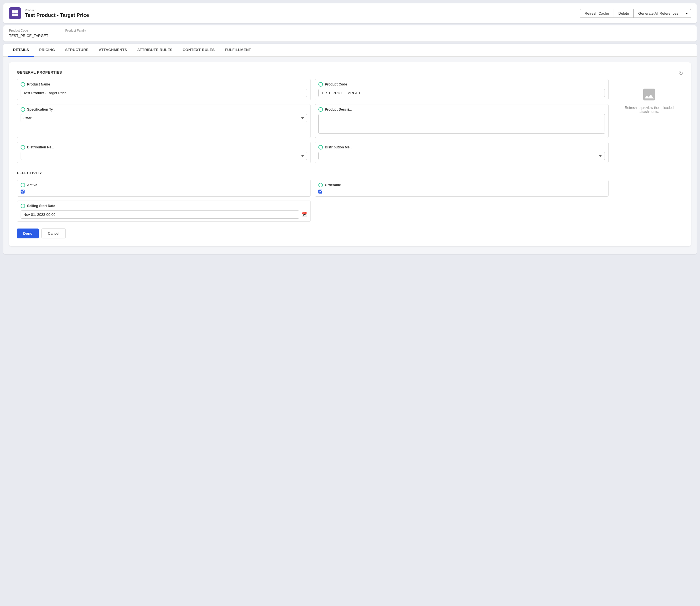 Image resolution: width=700 pixels, height=606 pixels. I want to click on tab-attribute-rules: ATTRIBUTE RULES, so click(155, 50).